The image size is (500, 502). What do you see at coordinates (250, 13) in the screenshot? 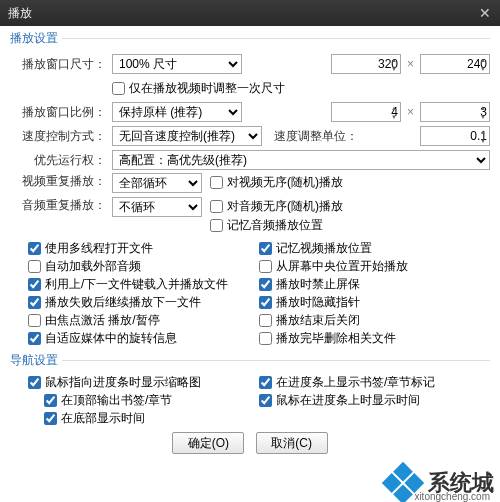
I see `title-bar: 播放 ✕` at bounding box center [250, 13].